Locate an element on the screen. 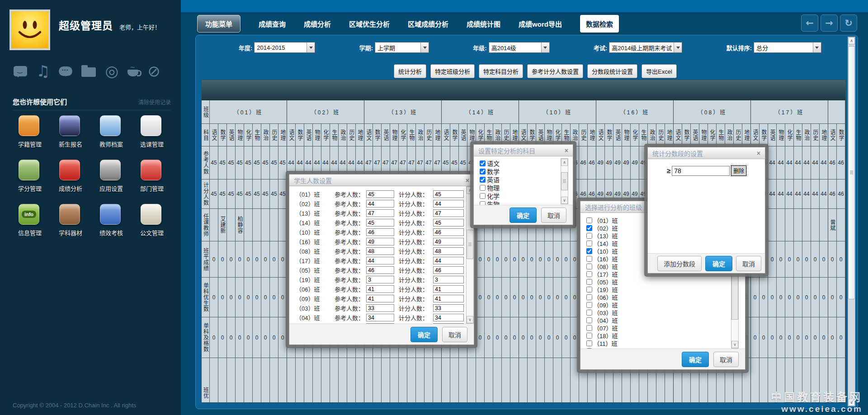 The height and width of the screenshot is (415, 868). checkbox-item: 英语 is located at coordinates (524, 179).